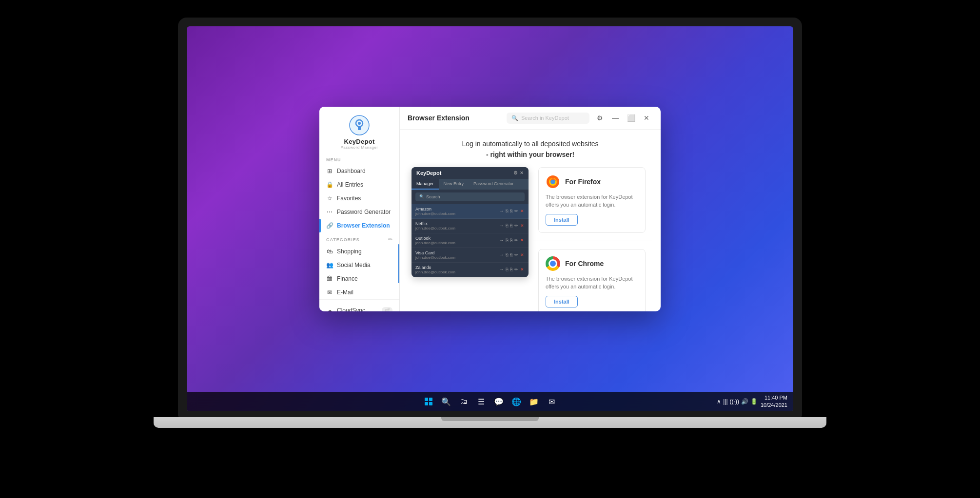 The width and height of the screenshot is (980, 498). Describe the element at coordinates (562, 220) in the screenshot. I see `firefox-install-button: Install` at that location.